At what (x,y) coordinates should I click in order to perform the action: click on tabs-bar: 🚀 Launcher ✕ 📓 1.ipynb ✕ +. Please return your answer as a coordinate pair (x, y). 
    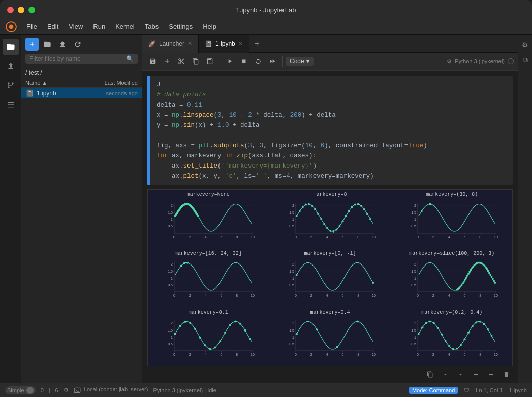
    Looking at the image, I should click on (330, 44).